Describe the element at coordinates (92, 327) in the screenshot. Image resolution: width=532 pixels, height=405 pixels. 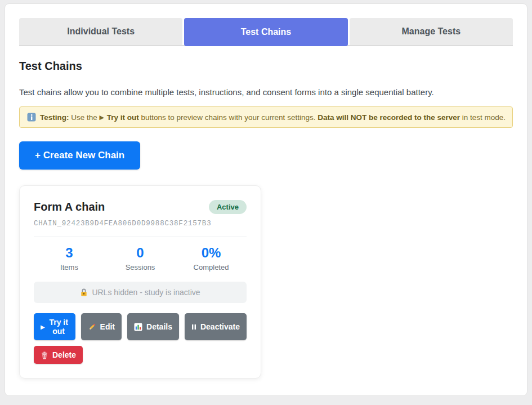
I see `pencil-icon` at that location.